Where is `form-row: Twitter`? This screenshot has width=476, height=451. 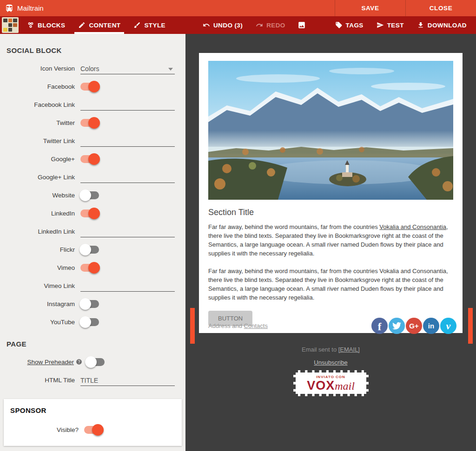 form-row: Twitter is located at coordinates (93, 123).